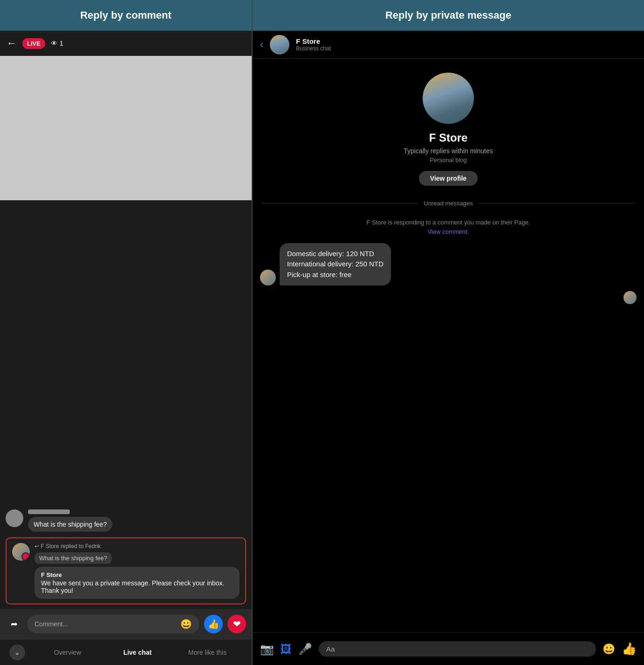  Describe the element at coordinates (68, 652) in the screenshot. I see `nav-overview: Overview` at that location.